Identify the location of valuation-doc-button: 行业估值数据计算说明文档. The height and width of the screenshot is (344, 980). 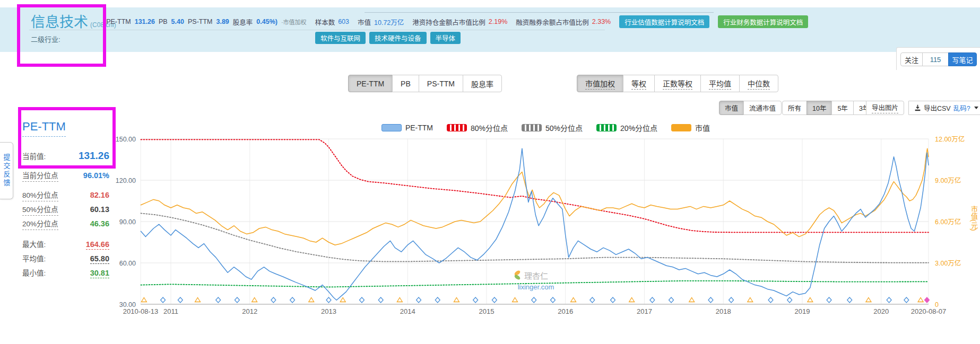
(664, 22).